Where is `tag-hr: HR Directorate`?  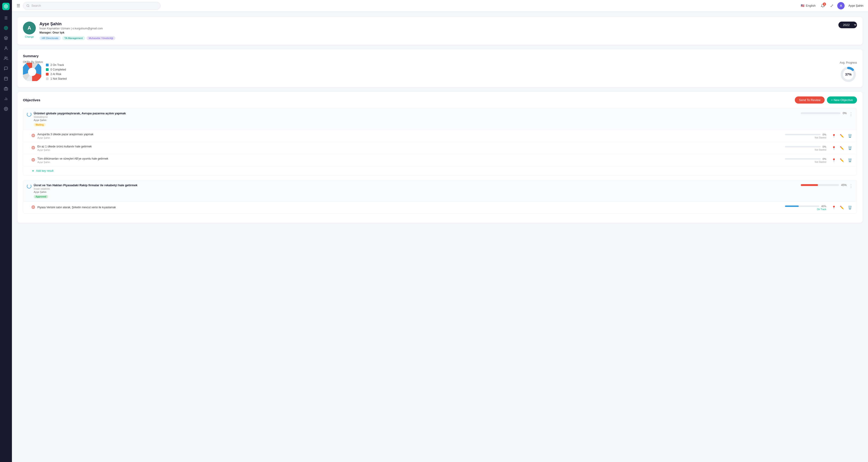 tag-hr: HR Directorate is located at coordinates (50, 38).